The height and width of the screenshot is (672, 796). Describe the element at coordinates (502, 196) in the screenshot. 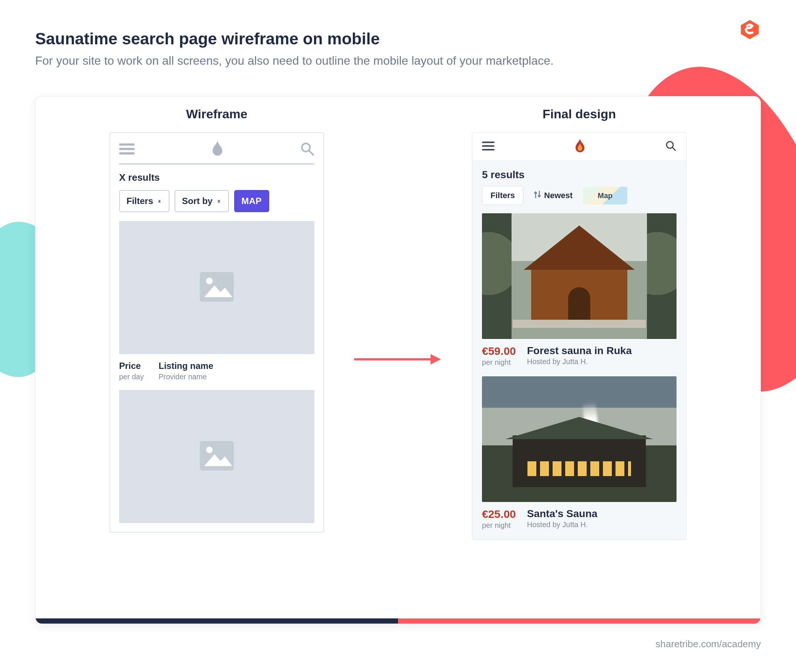

I see `filters-button: Filters` at that location.